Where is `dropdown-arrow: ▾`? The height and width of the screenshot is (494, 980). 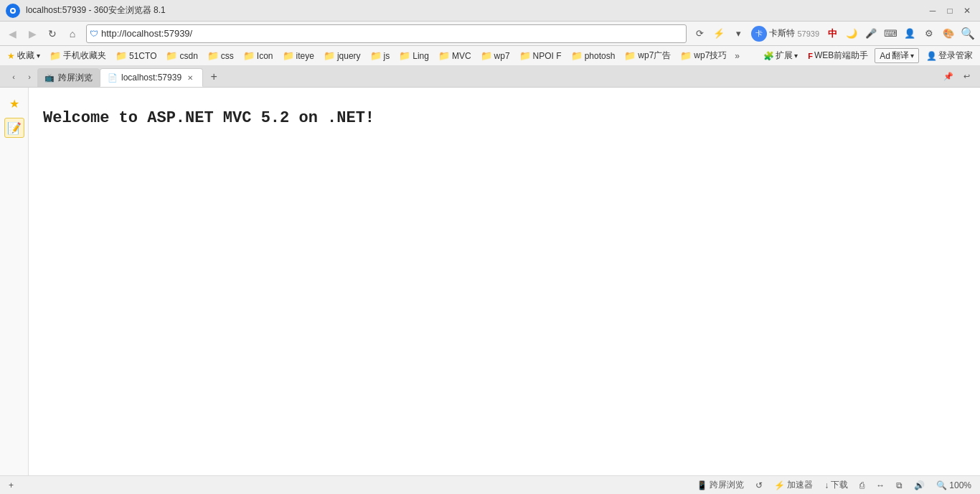 dropdown-arrow: ▾ is located at coordinates (738, 34).